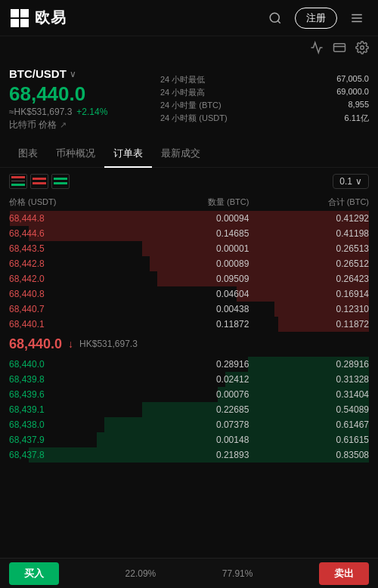  What do you see at coordinates (189, 18) in the screenshot?
I see `header: 欧易 注册` at bounding box center [189, 18].